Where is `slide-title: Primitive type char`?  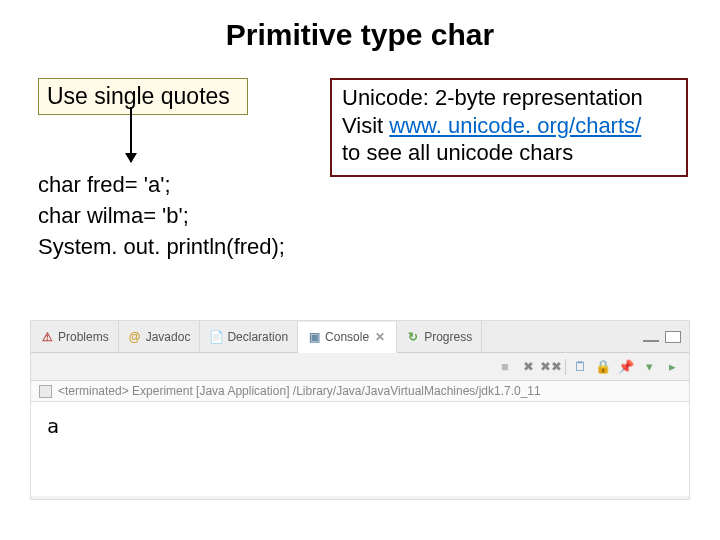
slide-title: Primitive type char is located at coordinates (360, 35).